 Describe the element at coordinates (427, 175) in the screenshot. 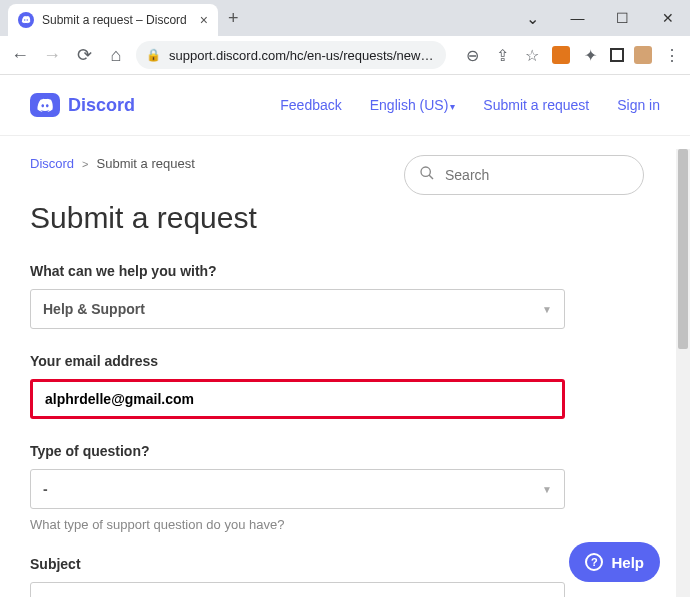

I see `search-icon` at that location.